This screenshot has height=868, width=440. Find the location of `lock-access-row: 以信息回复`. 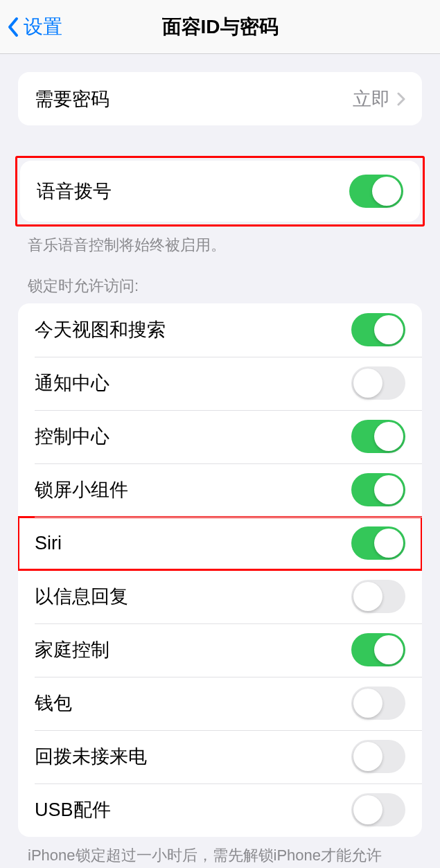

lock-access-row: 以信息回复 is located at coordinates (220, 597).